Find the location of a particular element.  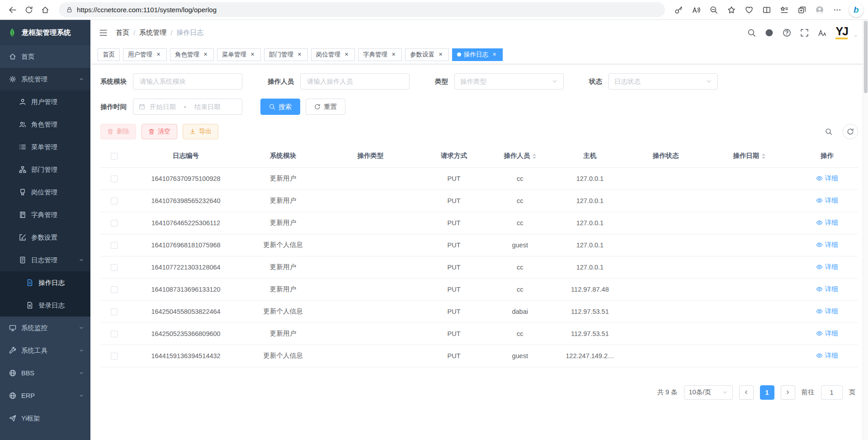

fullscreen-icon is located at coordinates (805, 33).